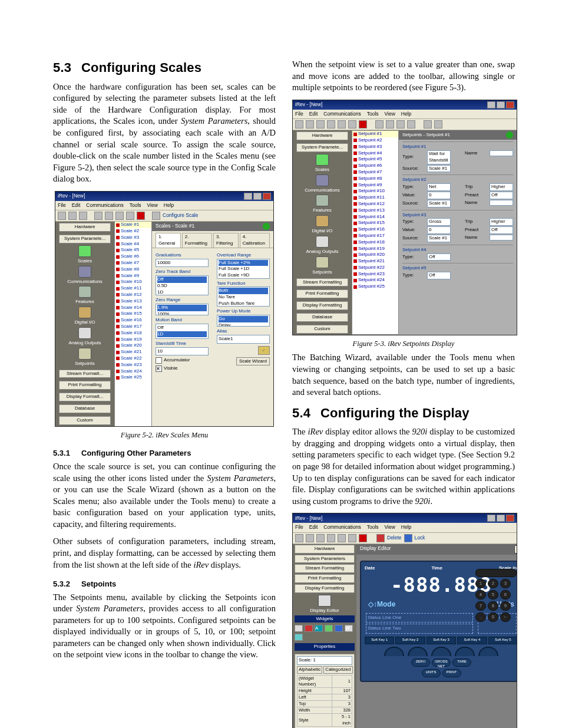  I want to click on display-editor-icon, so click(325, 601).